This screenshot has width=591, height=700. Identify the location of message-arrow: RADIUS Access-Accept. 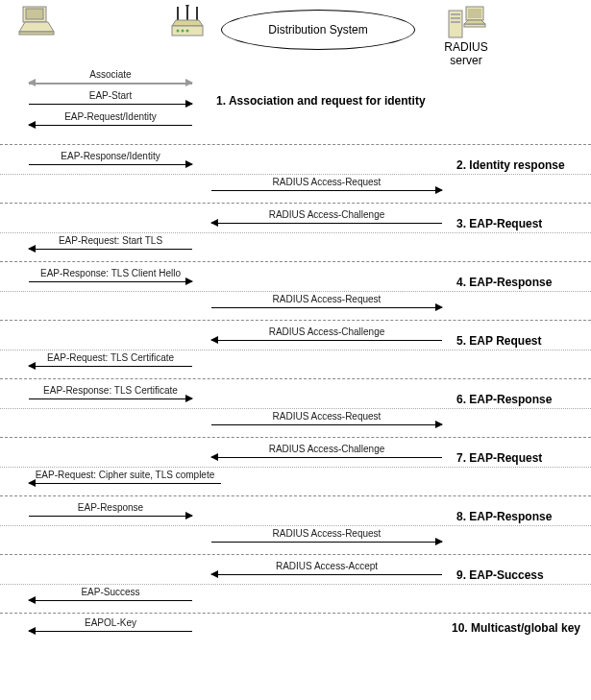
(327, 570).